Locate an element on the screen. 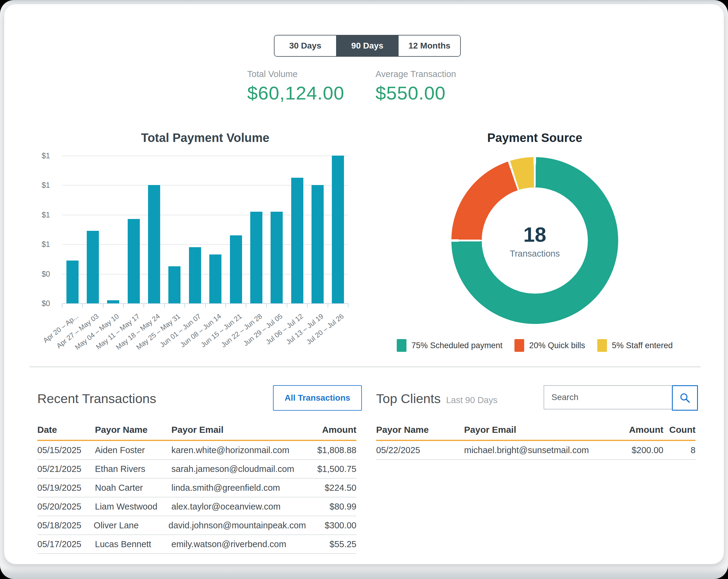 The width and height of the screenshot is (728, 579). cell-amount: $80.99 is located at coordinates (331, 507).